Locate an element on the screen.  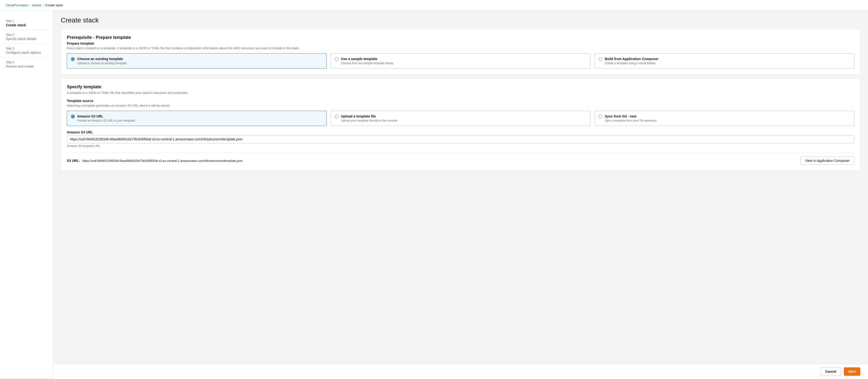
option-upload-file: Upload a template file Upload your templ… is located at coordinates (460, 119).